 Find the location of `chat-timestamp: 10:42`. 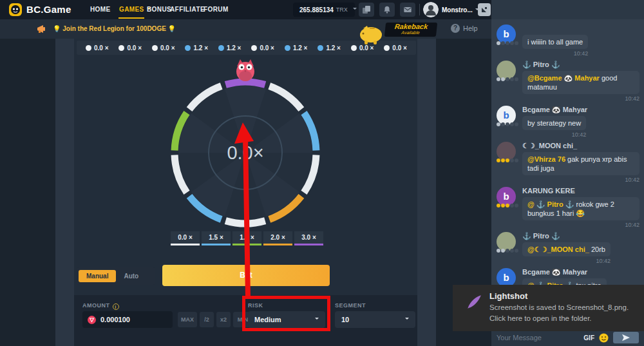

chat-timestamp: 10:42 is located at coordinates (580, 135).